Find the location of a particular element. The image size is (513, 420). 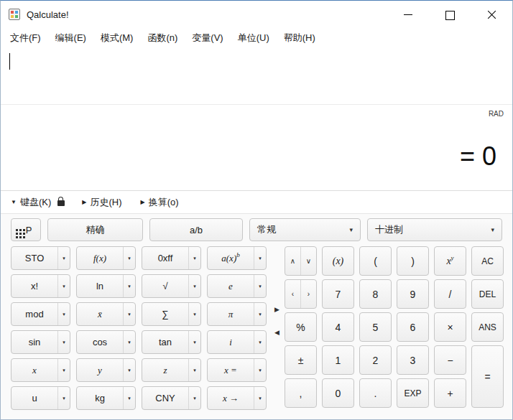

key-divide: / is located at coordinates (450, 294).